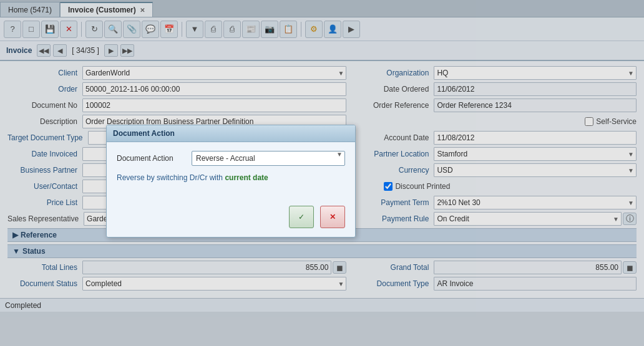  What do you see at coordinates (231, 133) in the screenshot?
I see `dialog-title: Document Action` at bounding box center [231, 133].